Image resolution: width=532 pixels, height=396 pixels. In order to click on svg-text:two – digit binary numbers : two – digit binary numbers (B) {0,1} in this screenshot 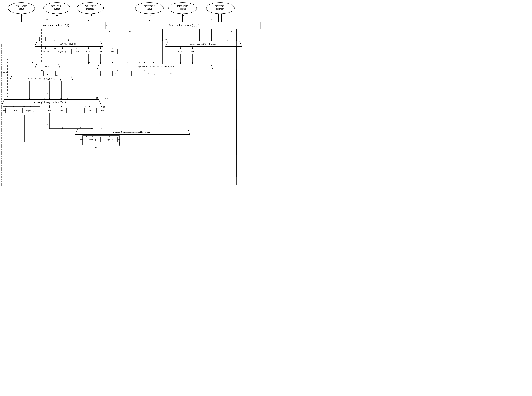, I will do `click(51, 102)`.